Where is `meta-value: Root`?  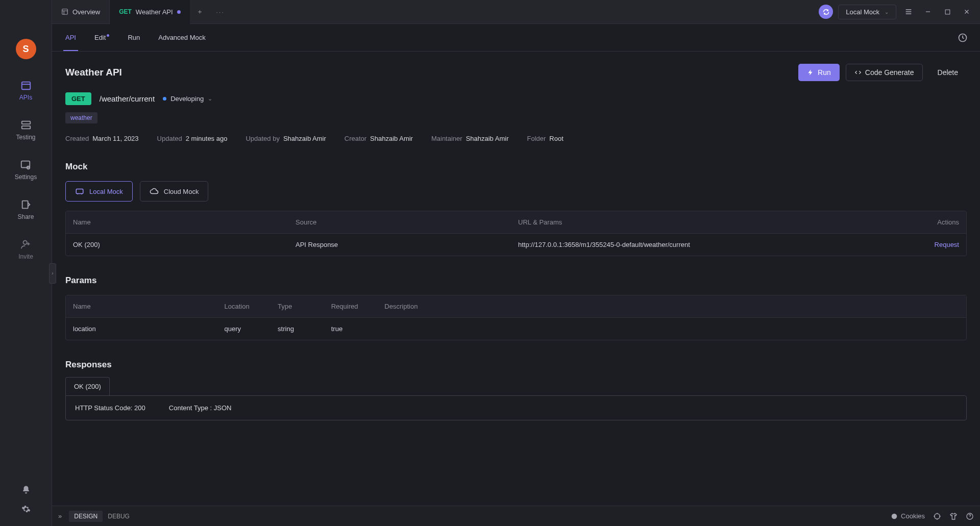 meta-value: Root is located at coordinates (556, 139).